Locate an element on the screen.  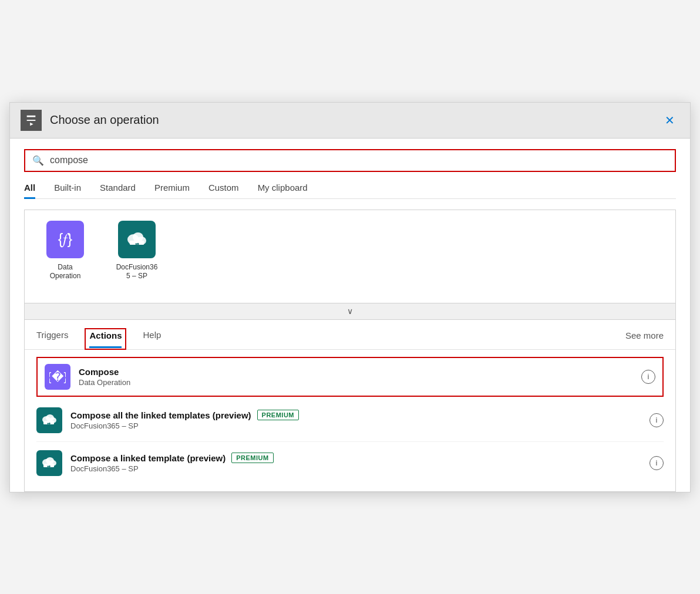
close-button: ✕ is located at coordinates (669, 120).